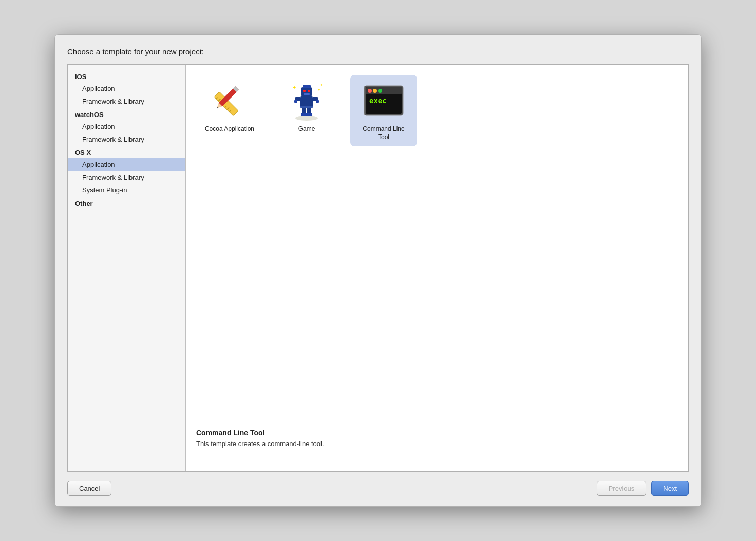 The width and height of the screenshot is (756, 541). What do you see at coordinates (126, 76) in the screenshot?
I see `sidebar-section-ios: iOS` at bounding box center [126, 76].